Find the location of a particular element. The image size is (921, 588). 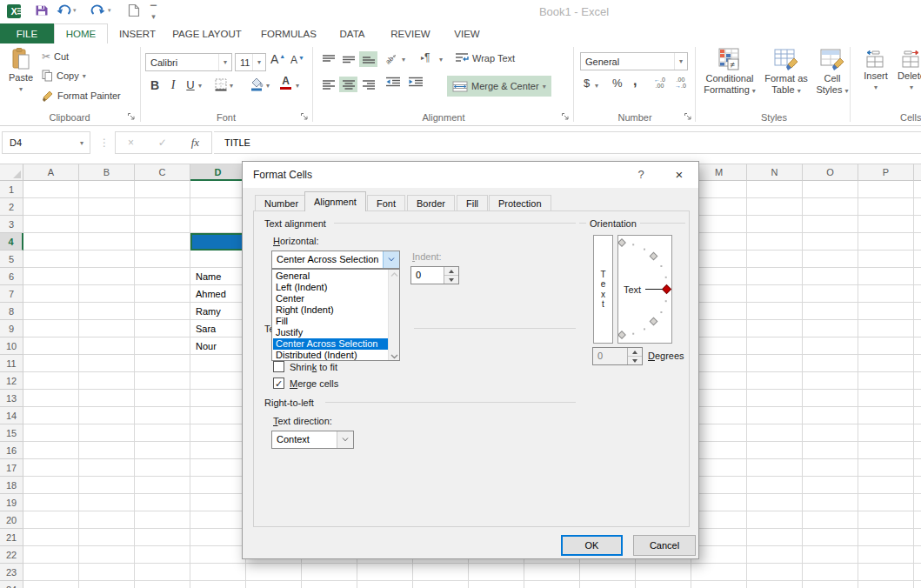

column-header-O: O is located at coordinates (831, 172).